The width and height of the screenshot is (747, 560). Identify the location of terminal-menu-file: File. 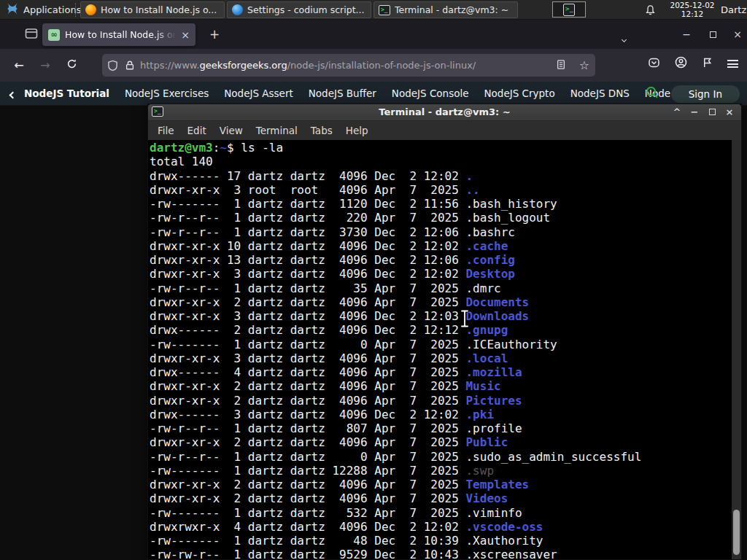
(166, 131).